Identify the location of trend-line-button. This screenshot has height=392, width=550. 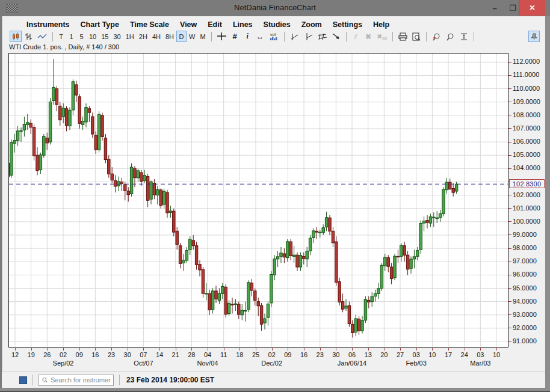
(295, 36).